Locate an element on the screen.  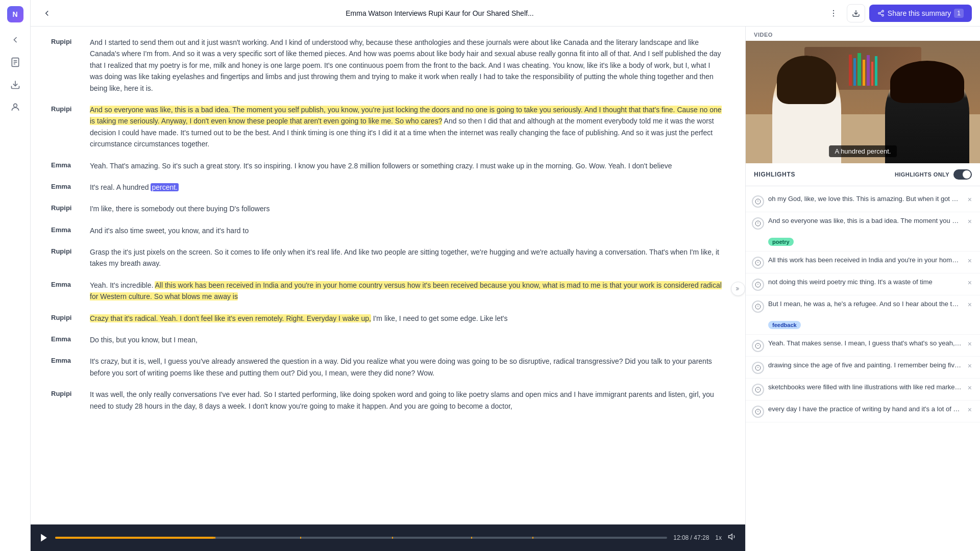
panel-collapse-button is located at coordinates (738, 289).